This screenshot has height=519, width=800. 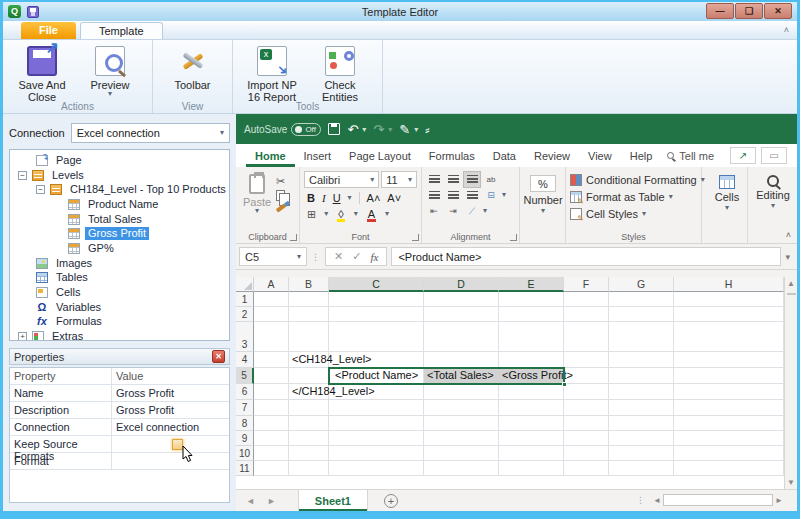 I want to click on maximize-button: ❑, so click(x=749, y=11).